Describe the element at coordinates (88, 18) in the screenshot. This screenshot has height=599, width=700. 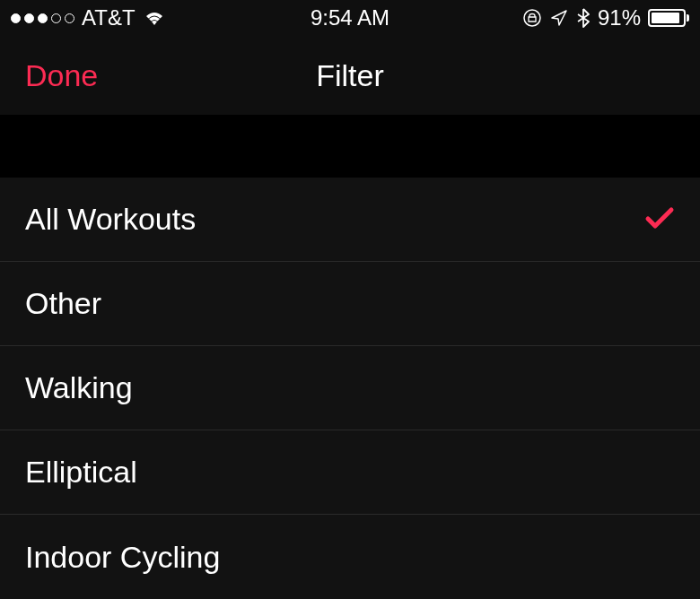
I see `status-left: AT&T` at that location.